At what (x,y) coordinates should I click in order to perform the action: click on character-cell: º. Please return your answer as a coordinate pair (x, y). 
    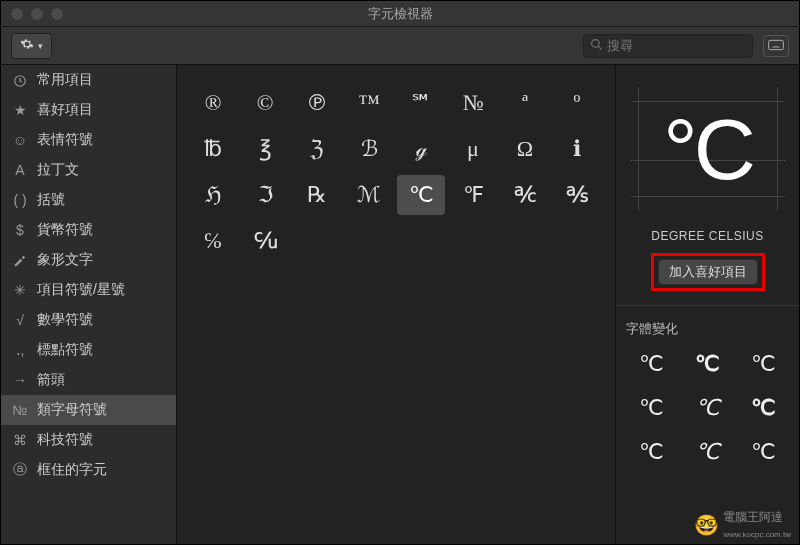
    Looking at the image, I should click on (577, 103).